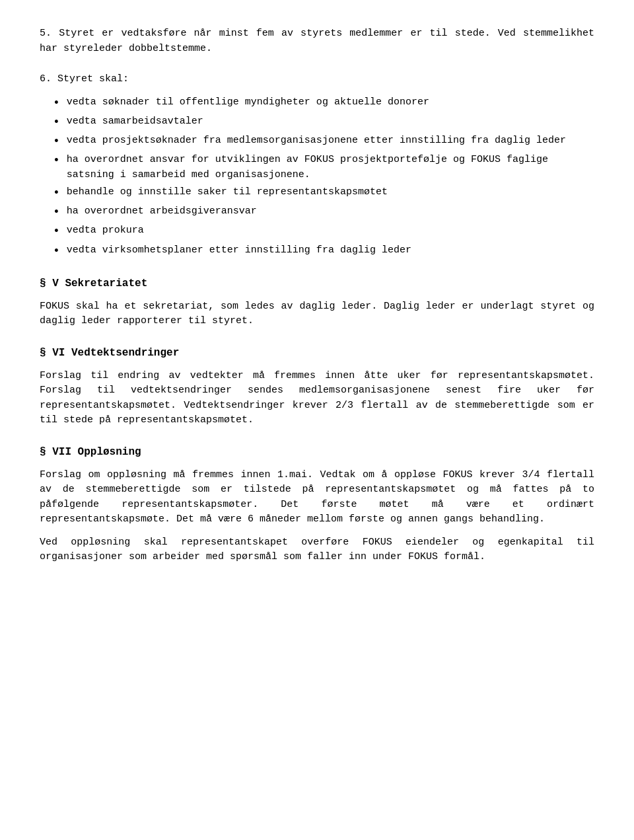  Describe the element at coordinates (317, 399) in the screenshot. I see `paragraph: Forslag til endring av vedtekter må frem…` at that location.